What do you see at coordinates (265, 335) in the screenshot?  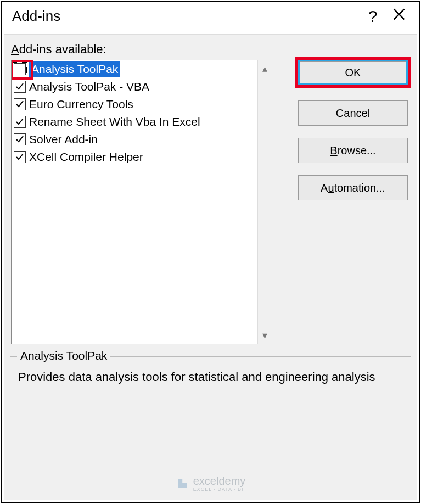 I see `scroll-down-icon: ▾` at bounding box center [265, 335].